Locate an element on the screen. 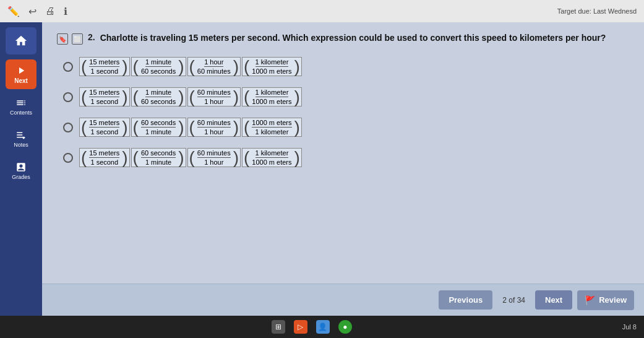  radio-d is located at coordinates (68, 158).